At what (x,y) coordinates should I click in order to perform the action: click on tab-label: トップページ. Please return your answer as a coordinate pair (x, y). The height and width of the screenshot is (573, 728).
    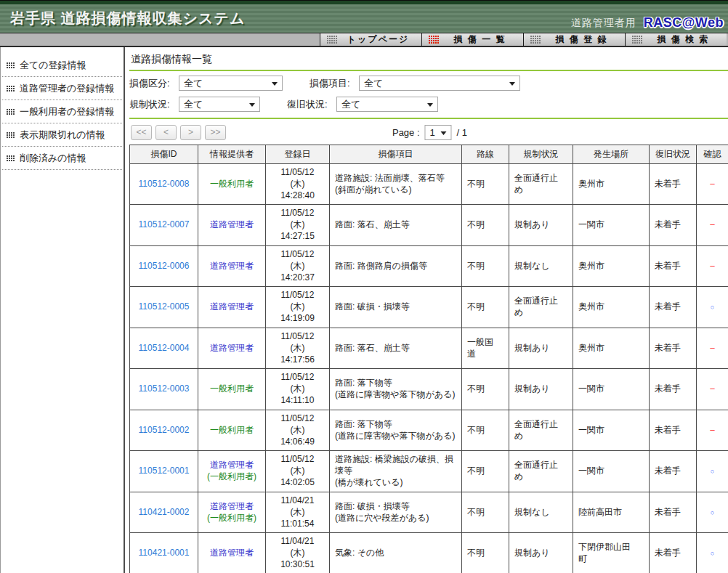
    Looking at the image, I should click on (379, 39).